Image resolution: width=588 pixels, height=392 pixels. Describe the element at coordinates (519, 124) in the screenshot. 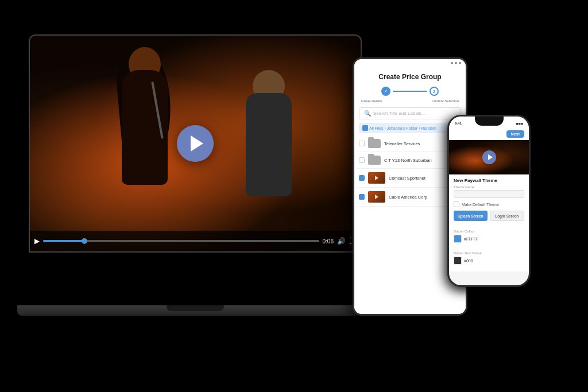

I see `phone-battery: ■■■` at that location.